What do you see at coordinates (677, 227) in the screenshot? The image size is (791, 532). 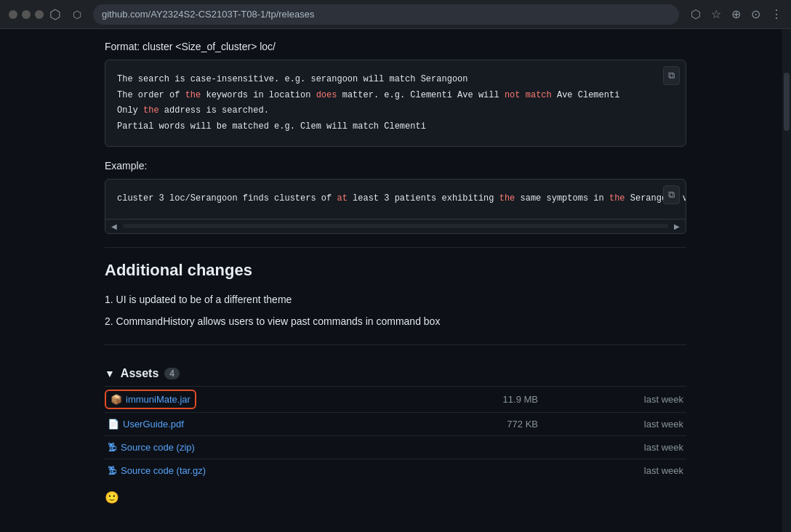 I see `scroll-right-arrow: ▶` at bounding box center [677, 227].